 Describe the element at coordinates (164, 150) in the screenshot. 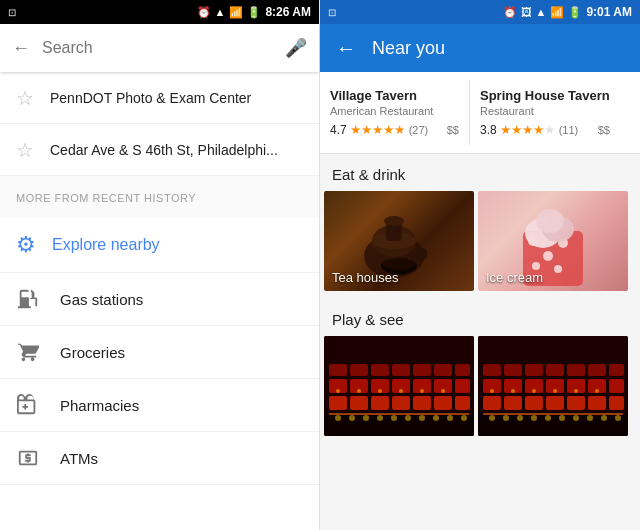

I see `recent-item-text-2: Cedar Ave & S 46th St, Philadelphi...` at that location.